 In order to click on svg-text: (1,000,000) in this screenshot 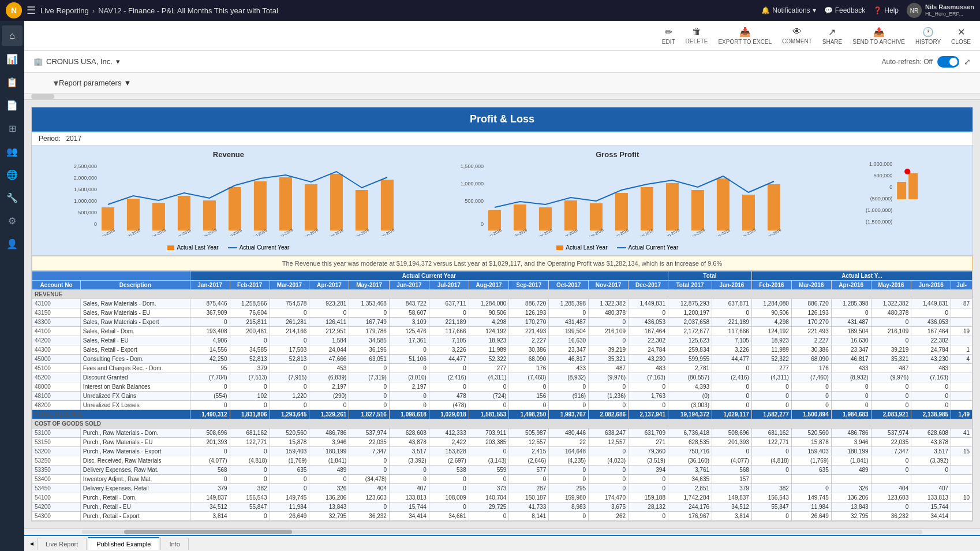, I will do `click(879, 210)`.